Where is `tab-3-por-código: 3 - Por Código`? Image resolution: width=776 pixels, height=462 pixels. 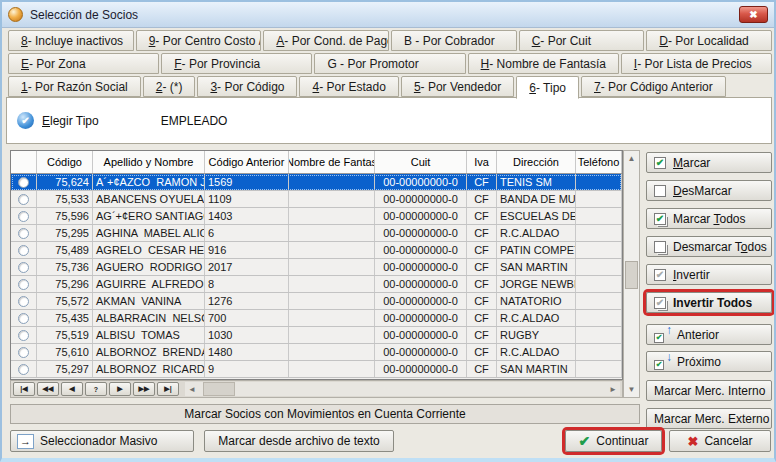
tab-3-por-código: 3 - Por Código is located at coordinates (247, 86).